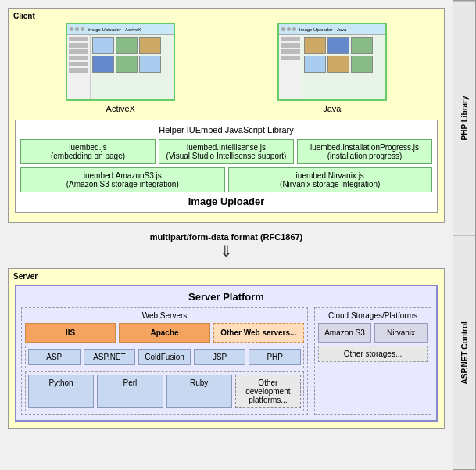 This screenshot has height=470, width=476. I want to click on arrow-text: multipart/form-data format (RFC1867), so click(227, 237).